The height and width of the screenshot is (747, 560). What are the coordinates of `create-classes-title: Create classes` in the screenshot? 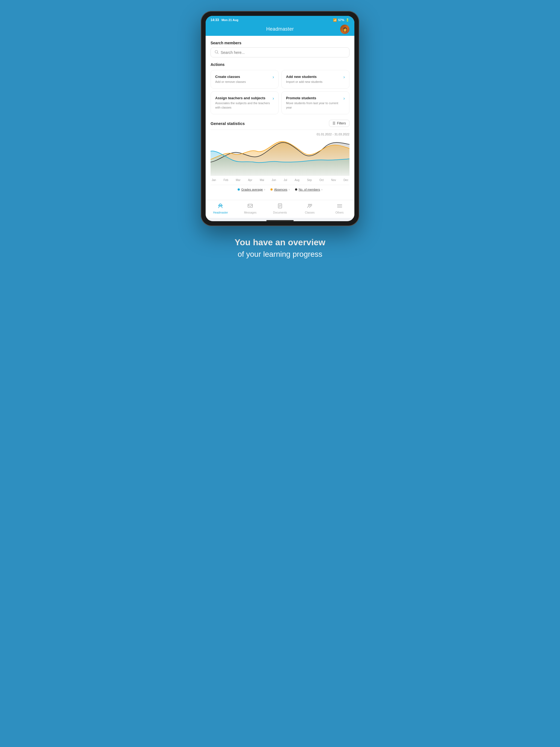 It's located at (243, 77).